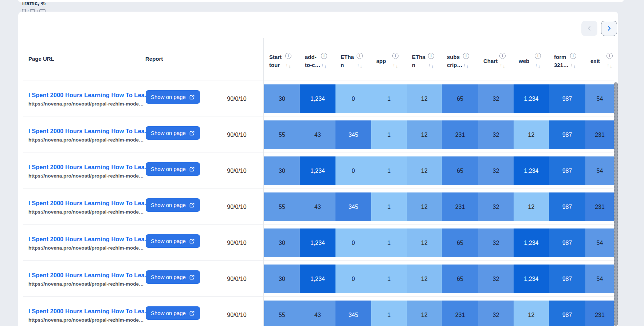 Image resolution: width=644 pixels, height=326 pixels. What do you see at coordinates (318, 61) in the screenshot?
I see `metric-column-header: add- to-c… i ↑↓` at bounding box center [318, 61].